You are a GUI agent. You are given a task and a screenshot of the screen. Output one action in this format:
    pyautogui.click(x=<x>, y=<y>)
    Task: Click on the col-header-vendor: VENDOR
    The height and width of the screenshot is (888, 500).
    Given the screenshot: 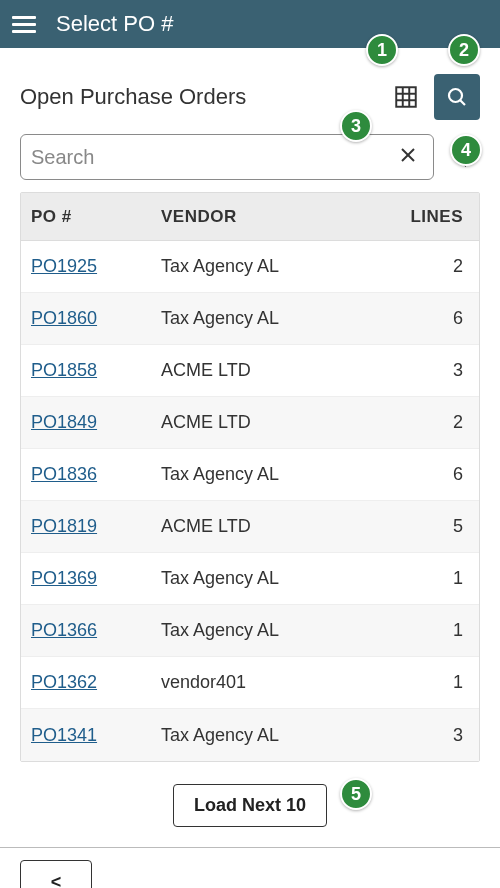 What is the action you would take?
    pyautogui.click(x=270, y=217)
    